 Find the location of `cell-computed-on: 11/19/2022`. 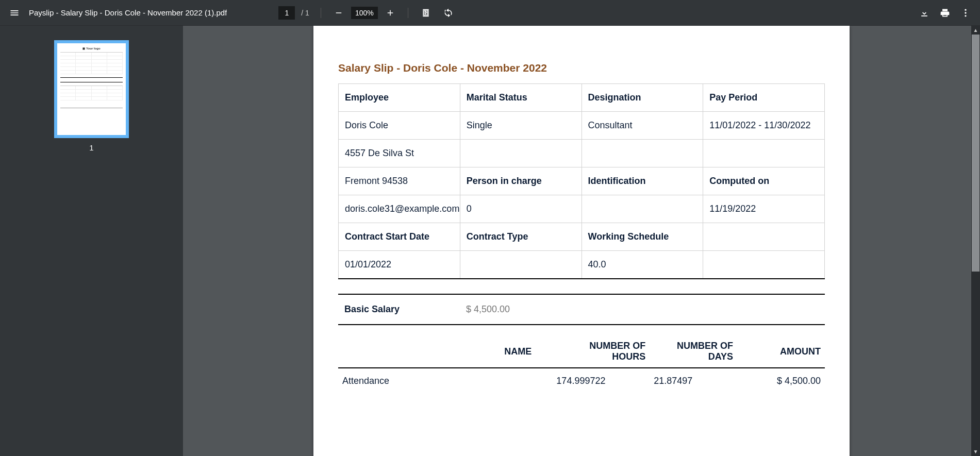

cell-computed-on: 11/19/2022 is located at coordinates (764, 209).